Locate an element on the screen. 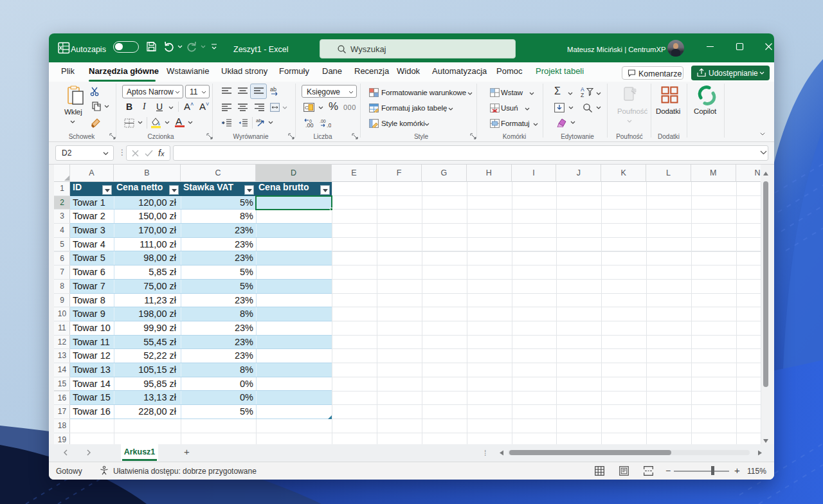 This screenshot has width=823, height=504. svg-text: .0 is located at coordinates (329, 125).